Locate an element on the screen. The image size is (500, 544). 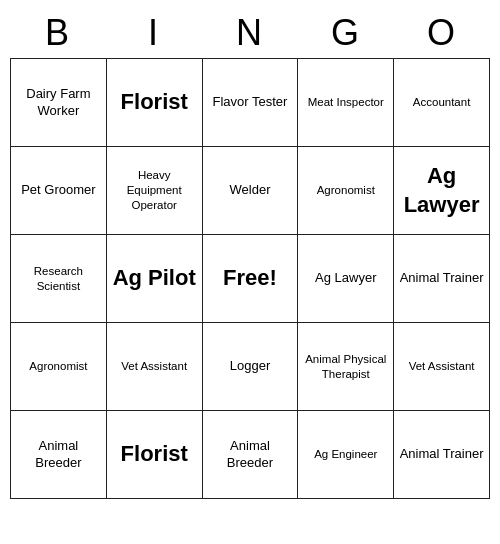
grid-cell: Meat Inspector is located at coordinates (346, 103).